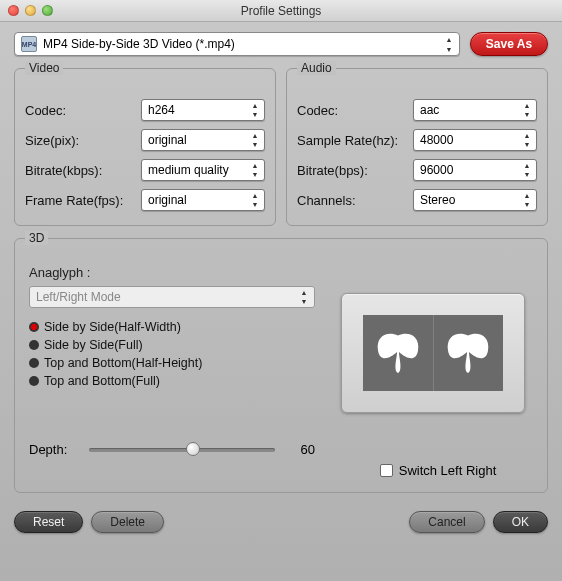 Image resolution: width=562 pixels, height=581 pixels. Describe the element at coordinates (281, 11) in the screenshot. I see `titlebar: Profile Settings` at that location.